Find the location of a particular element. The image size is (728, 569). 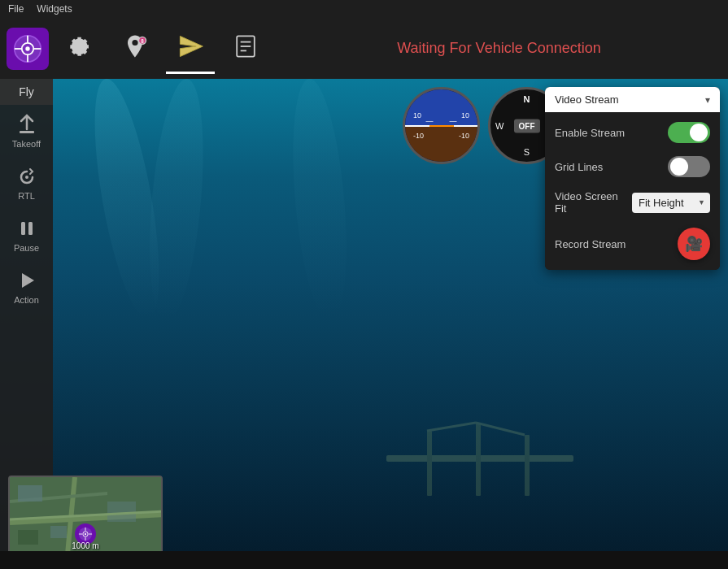

minimap: 1000 m is located at coordinates (85, 519).